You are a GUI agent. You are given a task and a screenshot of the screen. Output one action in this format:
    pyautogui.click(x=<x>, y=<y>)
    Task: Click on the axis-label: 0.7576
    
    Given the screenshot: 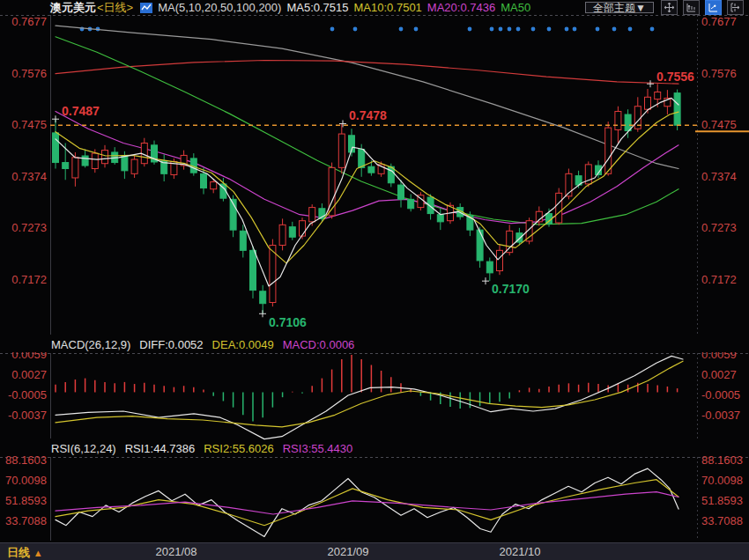 What is the action you would take?
    pyautogui.click(x=719, y=74)
    